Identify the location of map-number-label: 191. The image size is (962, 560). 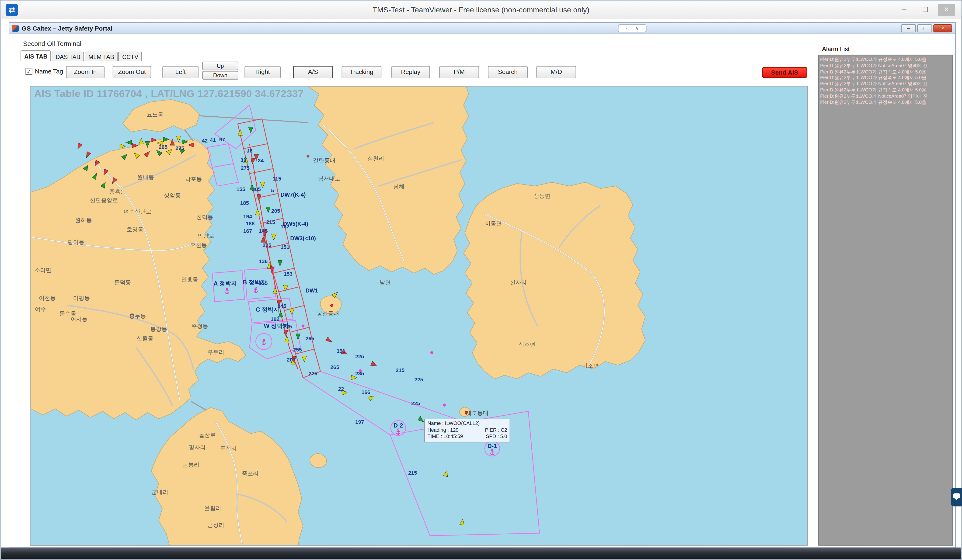
(341, 351).